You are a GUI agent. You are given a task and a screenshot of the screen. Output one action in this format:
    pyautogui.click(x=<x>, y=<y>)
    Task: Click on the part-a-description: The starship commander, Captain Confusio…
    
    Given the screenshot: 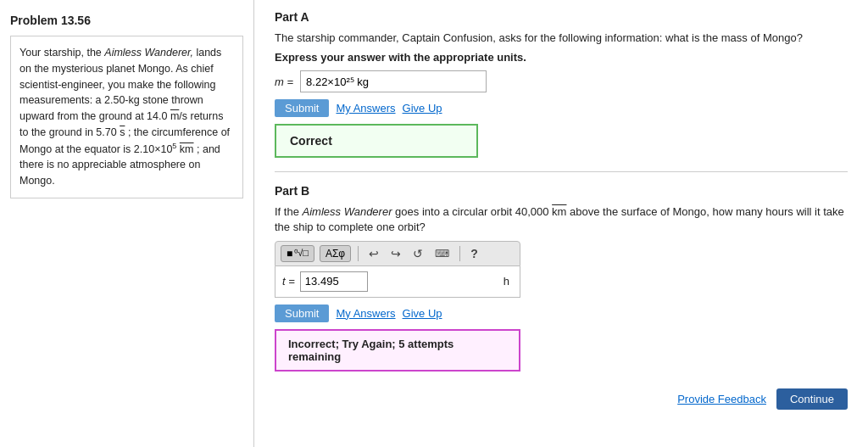 What is the action you would take?
    pyautogui.click(x=561, y=38)
    